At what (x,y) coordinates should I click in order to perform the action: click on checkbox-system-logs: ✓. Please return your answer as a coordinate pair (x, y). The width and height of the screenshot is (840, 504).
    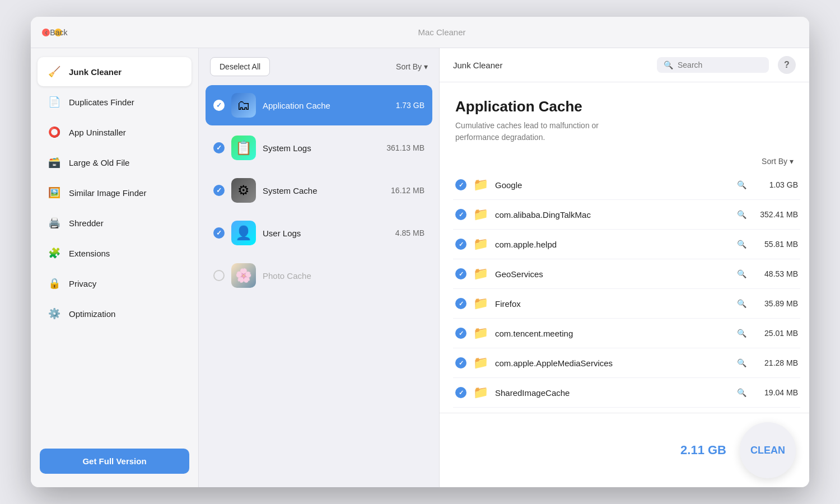
    Looking at the image, I should click on (219, 148).